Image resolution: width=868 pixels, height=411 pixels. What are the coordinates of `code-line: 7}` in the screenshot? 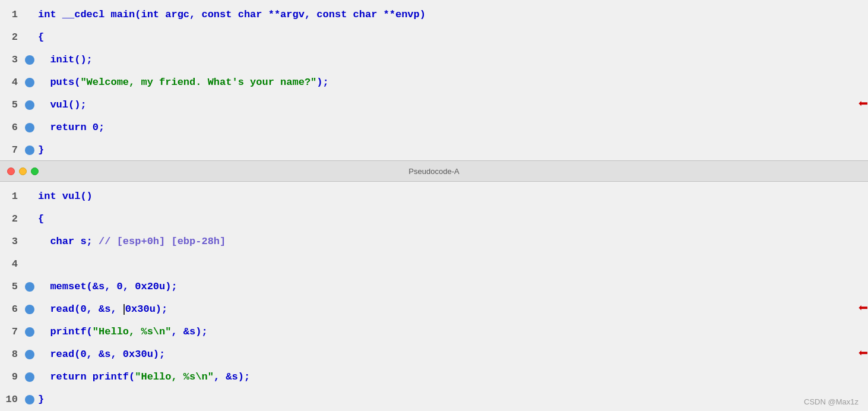 It's located at (434, 150).